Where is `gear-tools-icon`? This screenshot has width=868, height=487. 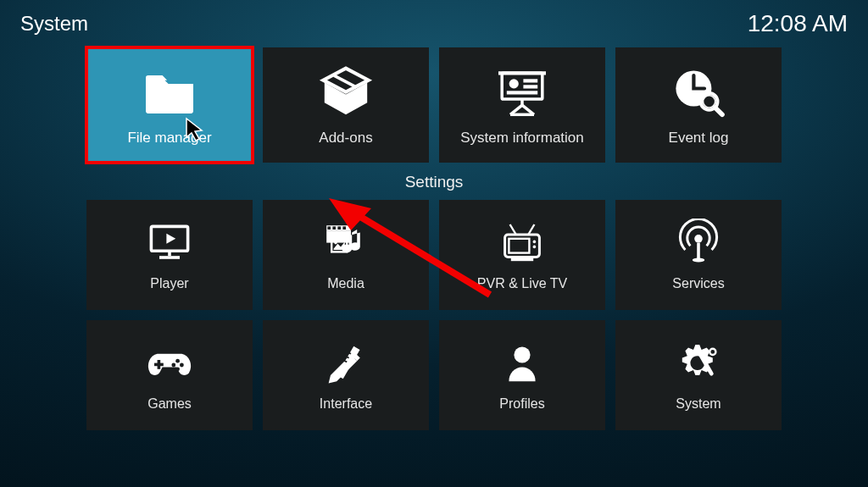 gear-tools-icon is located at coordinates (698, 364).